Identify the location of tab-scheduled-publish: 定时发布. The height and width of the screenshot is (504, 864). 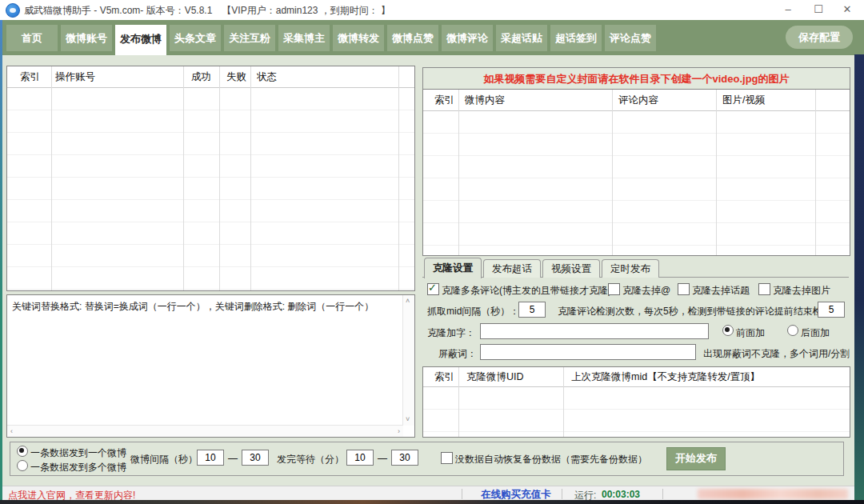
(630, 269).